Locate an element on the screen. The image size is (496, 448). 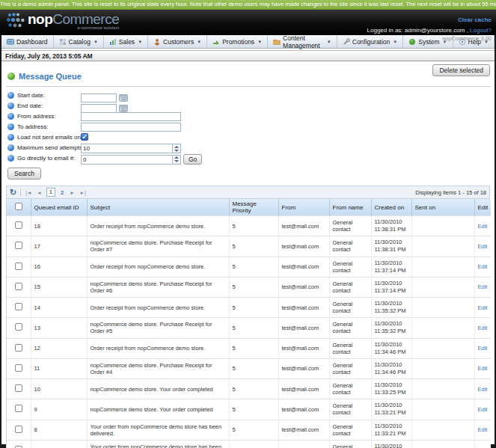
table-row: 7 Your order from nopCommerce demo store… is located at coordinates (248, 444).